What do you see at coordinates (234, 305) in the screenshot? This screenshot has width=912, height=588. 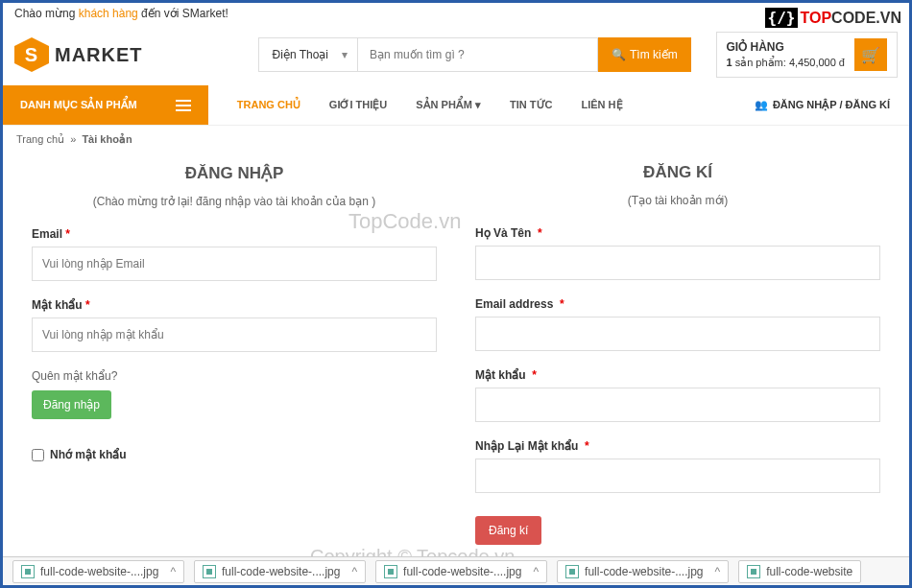 I see `login-password-label: Mật khẩu *` at bounding box center [234, 305].